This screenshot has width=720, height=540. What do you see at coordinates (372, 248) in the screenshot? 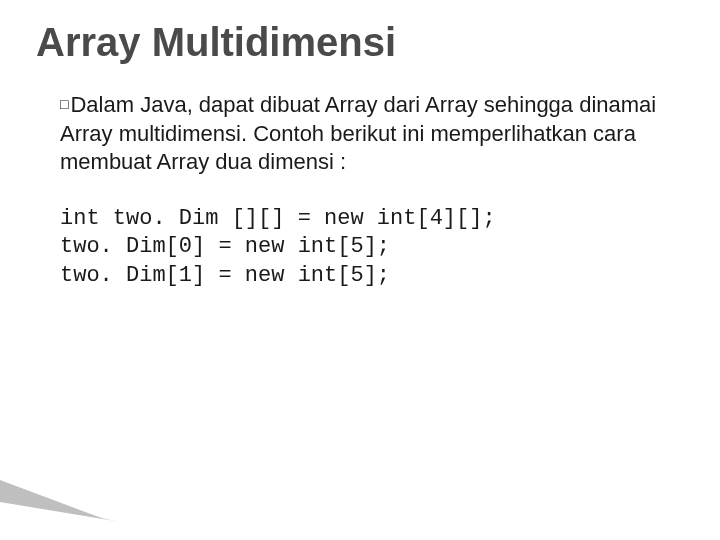
I see `code-block: int two. Dim [][] = new int[4][]; two. D…` at bounding box center [372, 248].